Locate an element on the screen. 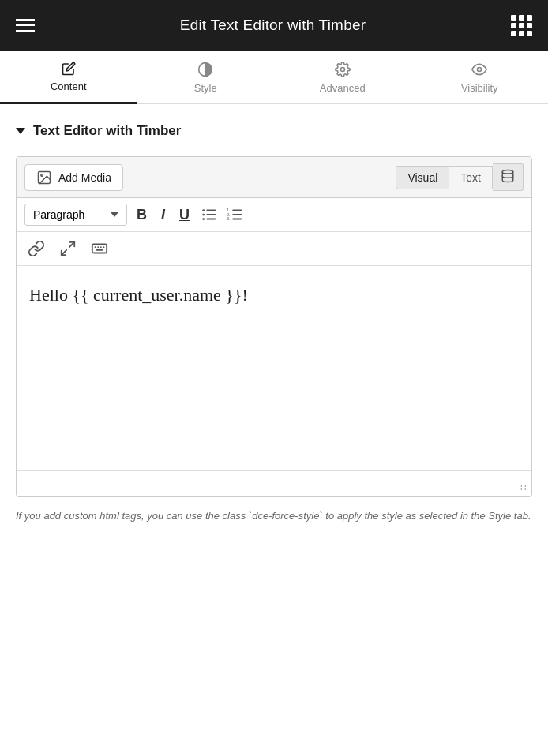  bold-button: B is located at coordinates (142, 215).